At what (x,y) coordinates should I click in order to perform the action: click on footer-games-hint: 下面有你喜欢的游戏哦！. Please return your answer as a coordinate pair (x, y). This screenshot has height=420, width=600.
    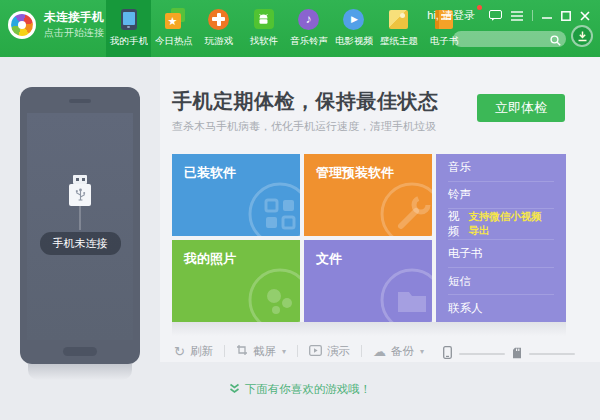
    Looking at the image, I should click on (300, 391).